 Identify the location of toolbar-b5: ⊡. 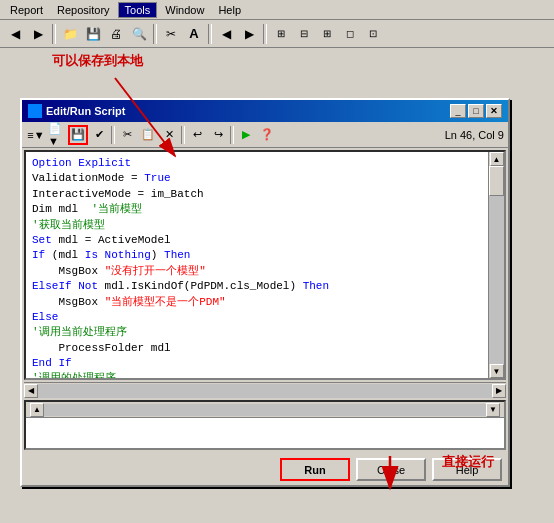
(373, 34).